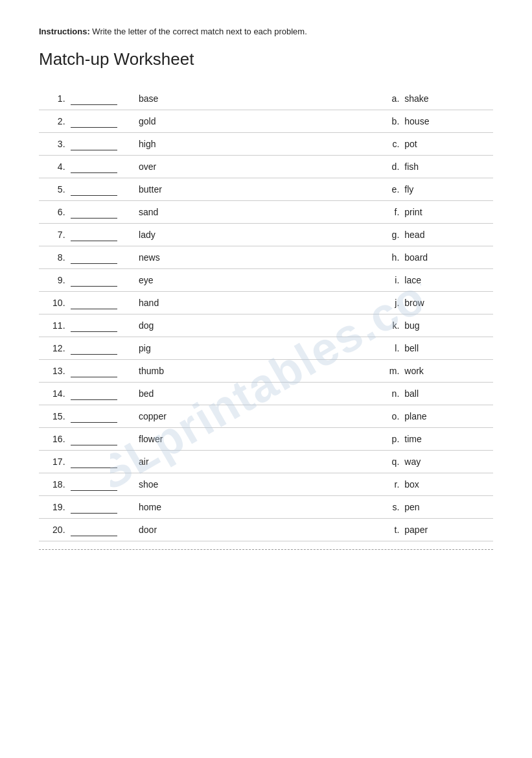  What do you see at coordinates (53, 440) in the screenshot?
I see `row-number: 16.` at bounding box center [53, 440].